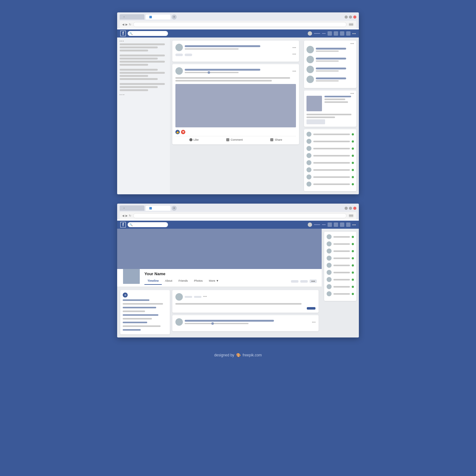  What do you see at coordinates (330, 108) in the screenshot?
I see `sponsored-post` at bounding box center [330, 108].